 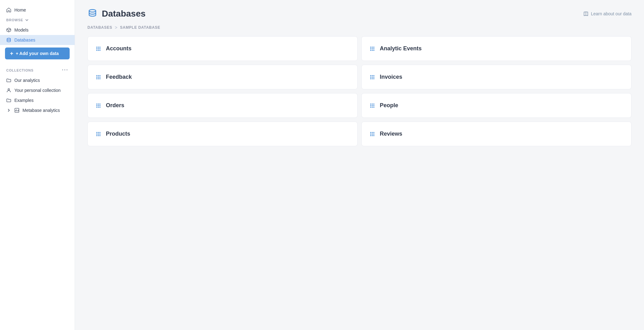 I want to click on plus-icon: +, so click(x=12, y=53).